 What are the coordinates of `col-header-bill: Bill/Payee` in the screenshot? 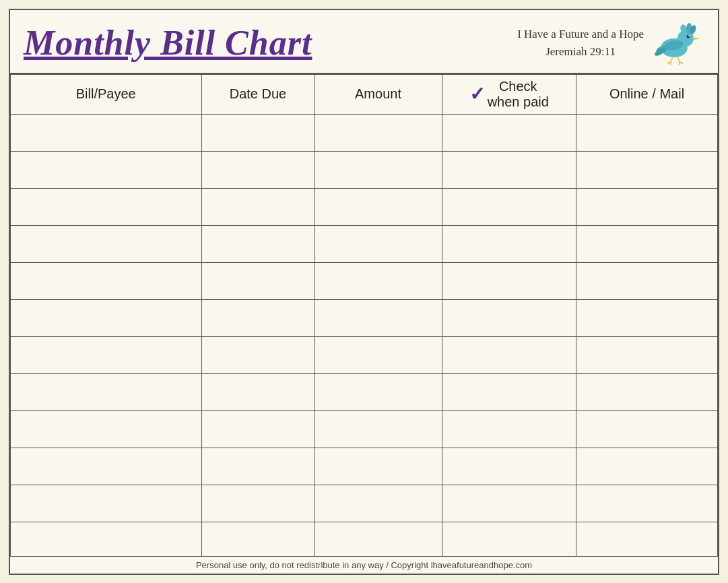 It's located at (106, 94).